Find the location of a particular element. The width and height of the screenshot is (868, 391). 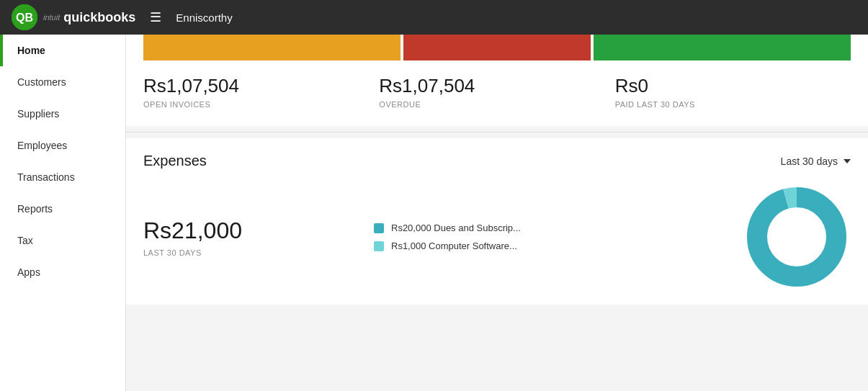

sidebar-item-transactions: Transactions is located at coordinates (63, 177).